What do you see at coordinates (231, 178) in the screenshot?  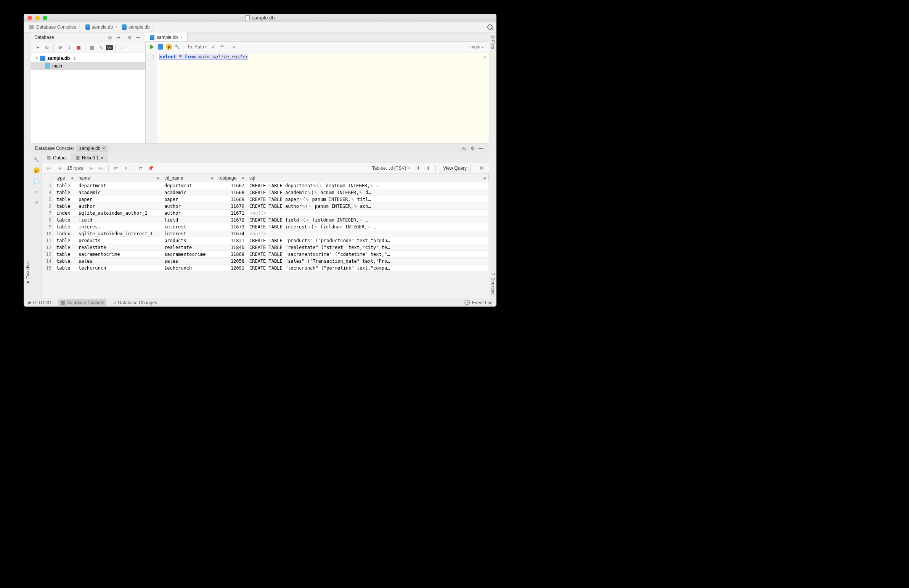 I see `column-rootpage: rootpage◆` at bounding box center [231, 178].